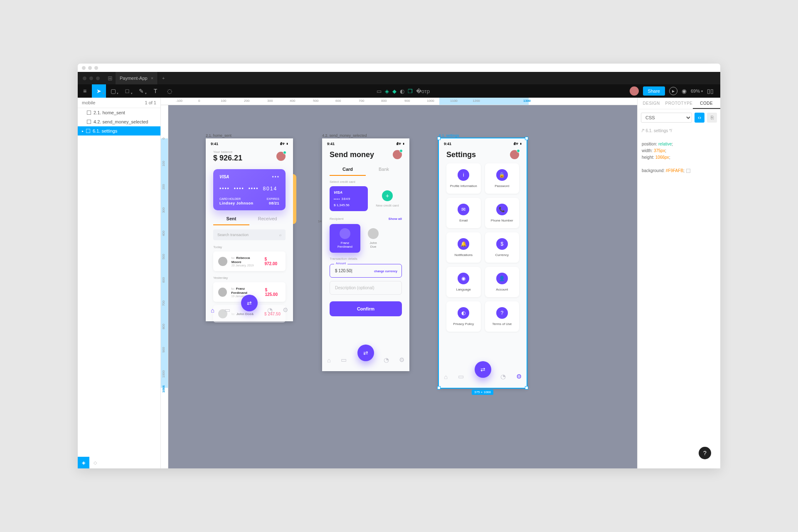 This screenshot has width=798, height=532. What do you see at coordinates (366, 271) in the screenshot?
I see `amount-field: Amount $ 120.50| change currency` at bounding box center [366, 271].